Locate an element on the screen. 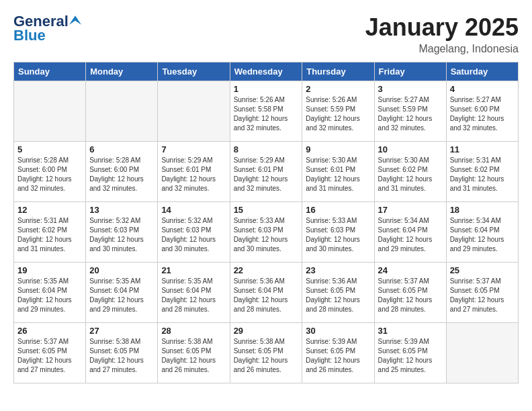 Image resolution: width=532 pixels, height=411 pixels. day-number: 14 is located at coordinates (193, 210).